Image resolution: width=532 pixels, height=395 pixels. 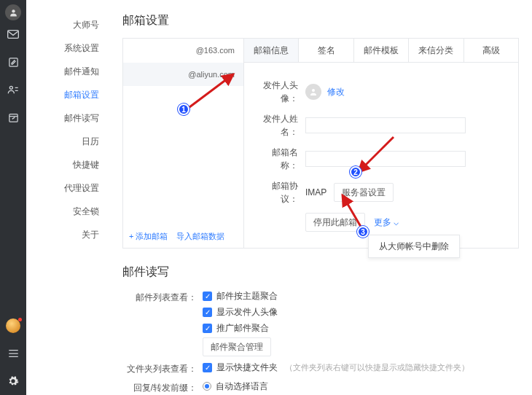 What do you see at coordinates (491, 50) in the screenshot?
I see `tab-adv: 高级` at bounding box center [491, 50].